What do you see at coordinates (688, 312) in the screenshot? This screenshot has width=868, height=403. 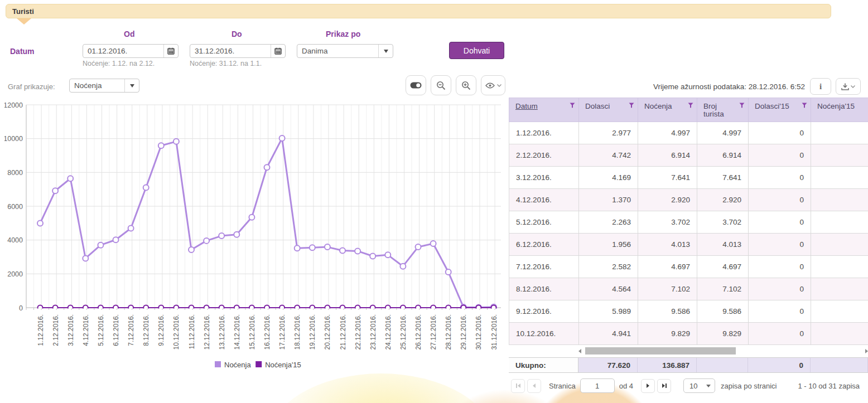 I see `table-row: 9.12.2016.5.9899.5869.5860` at bounding box center [688, 312].